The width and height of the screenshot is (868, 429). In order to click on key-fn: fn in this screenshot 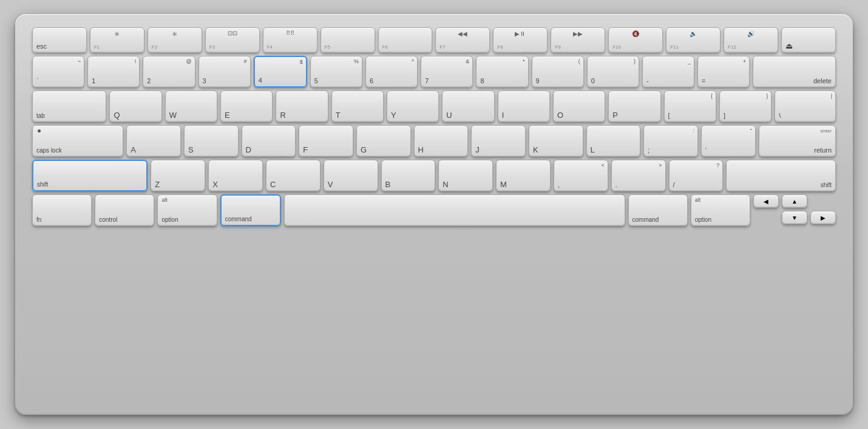, I will do `click(62, 210)`.